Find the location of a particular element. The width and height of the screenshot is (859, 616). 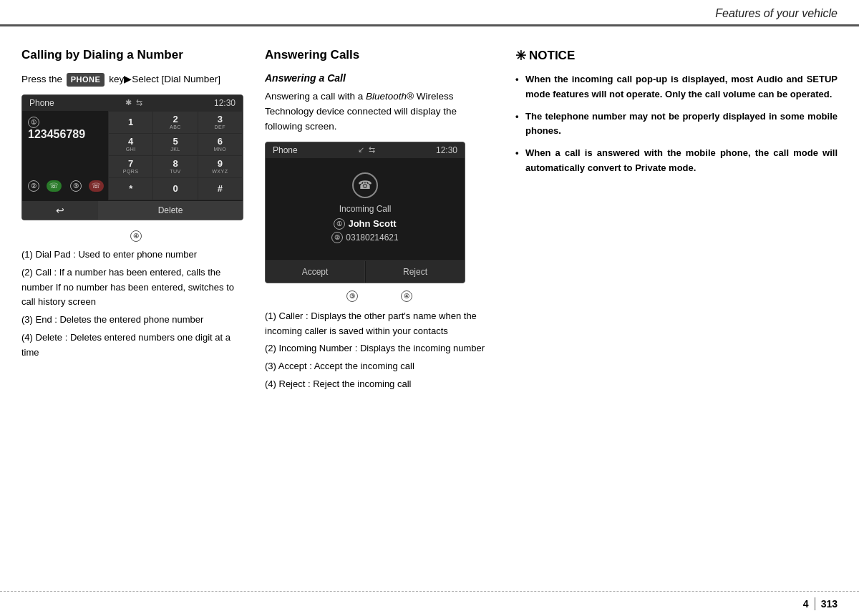

key-4: 4GHI is located at coordinates (130, 145).